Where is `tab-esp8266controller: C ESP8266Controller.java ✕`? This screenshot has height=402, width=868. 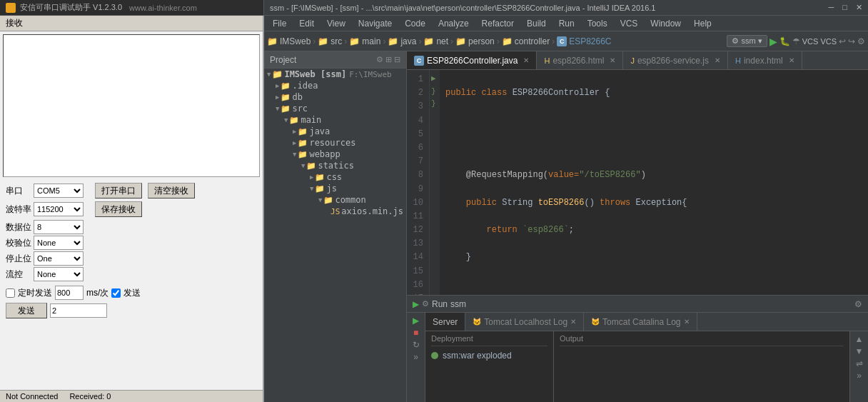
tab-esp8266controller: C ESP8266Controller.java ✕ is located at coordinates (472, 60).